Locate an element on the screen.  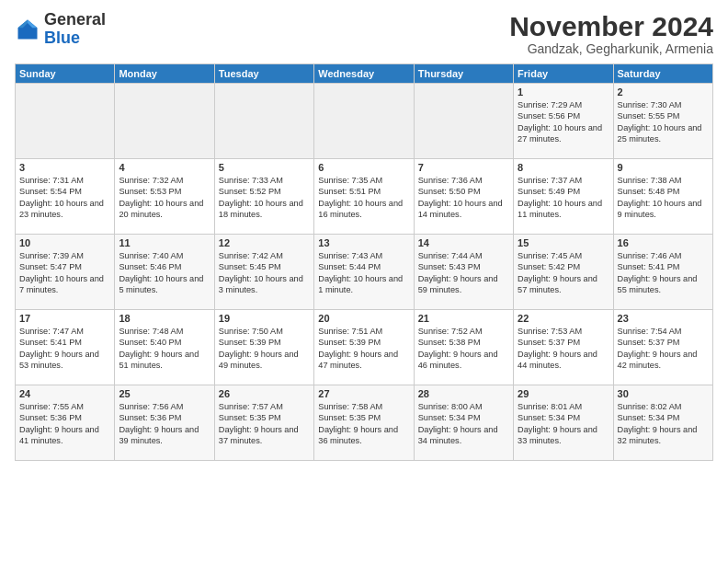
cell-4-2: 18Sunrise: 7:48 AM Sunset: 5:40 PM Dayli… is located at coordinates (165, 348).